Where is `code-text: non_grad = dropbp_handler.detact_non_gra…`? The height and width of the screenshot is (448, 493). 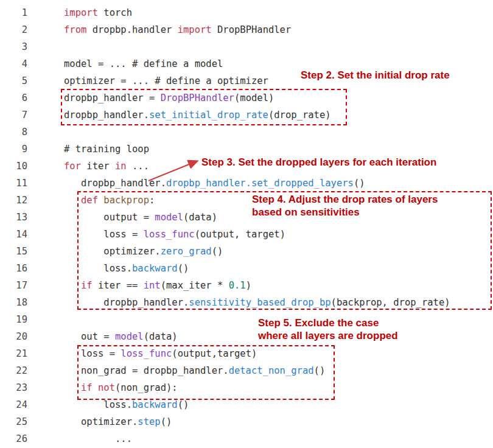
code-text: non_grad = dropbp_handler.detact_non_gra… is located at coordinates (195, 371).